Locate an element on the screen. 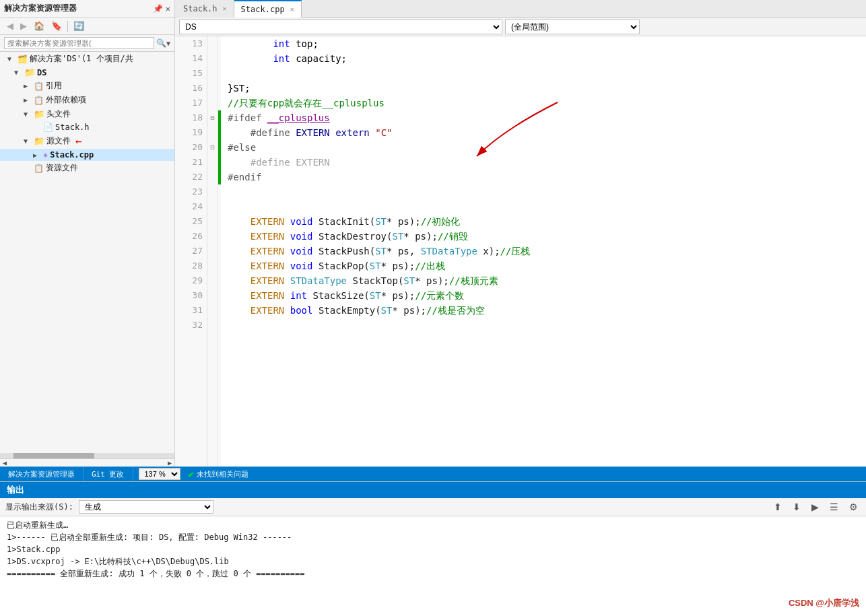  res-label: 资源文件 is located at coordinates (62, 168).